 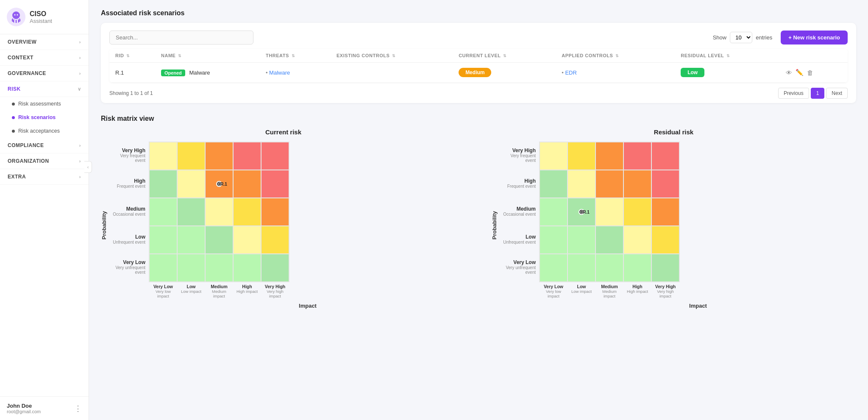 I want to click on next-page-button: Next, so click(x=837, y=93).